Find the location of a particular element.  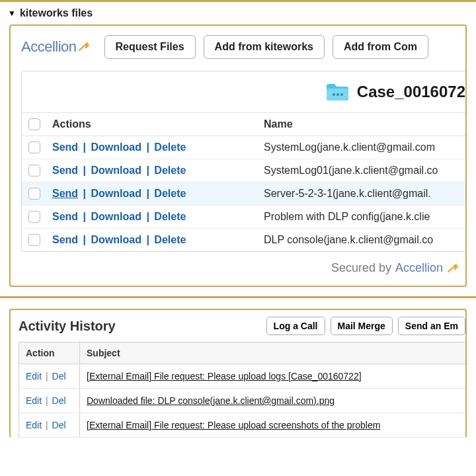

select-all-checkbox is located at coordinates (34, 124).